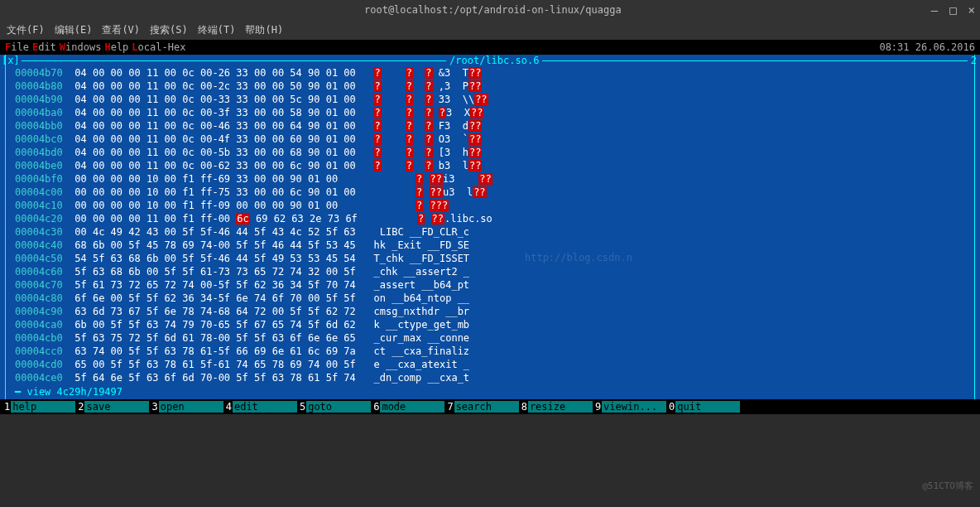  I want to click on hex-row: 00004c30 00 4c 49 42 43 00 5f 5f-46 44 5…, so click(495, 232).